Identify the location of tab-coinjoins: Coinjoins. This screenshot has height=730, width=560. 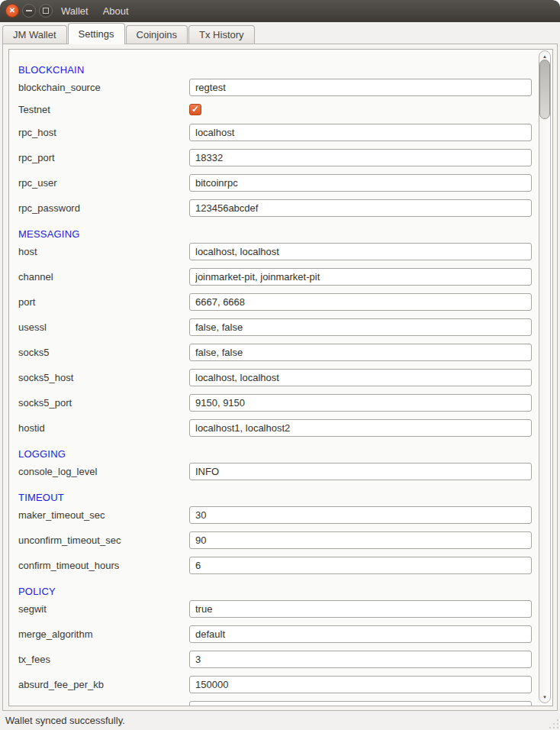
(157, 34).